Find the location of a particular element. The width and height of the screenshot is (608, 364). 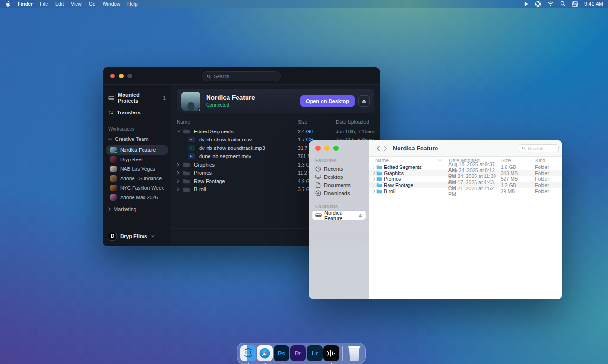

app-sidebar: Mounted Projects 1 Transfers Workspaces … is located at coordinates (137, 166).